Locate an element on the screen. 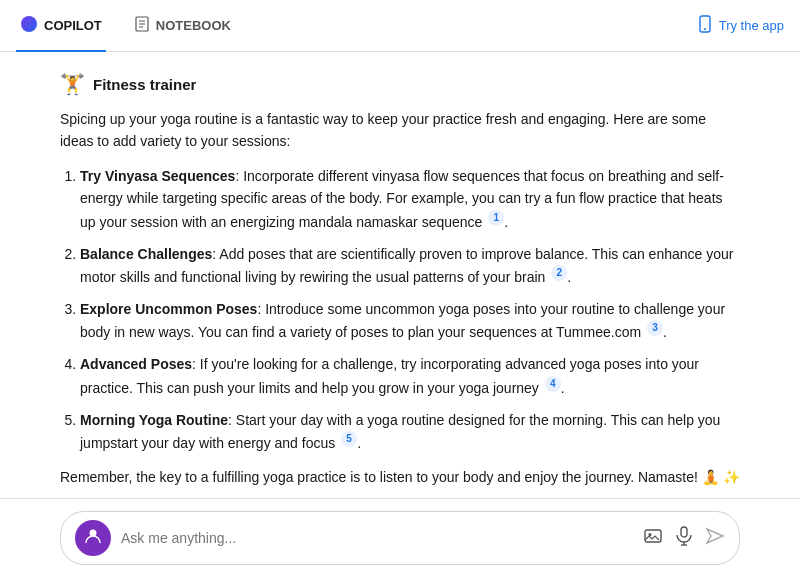  citation-3: 3 is located at coordinates (655, 328).